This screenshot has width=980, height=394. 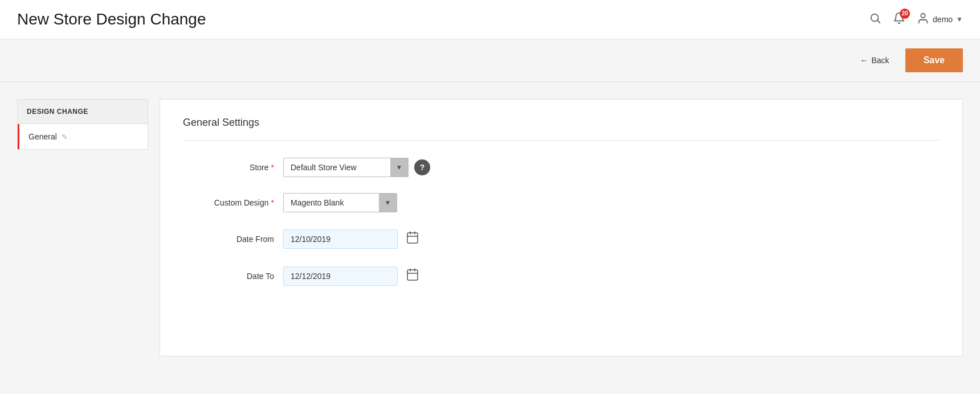 I want to click on notification-bell-wrap: 20, so click(x=899, y=19).